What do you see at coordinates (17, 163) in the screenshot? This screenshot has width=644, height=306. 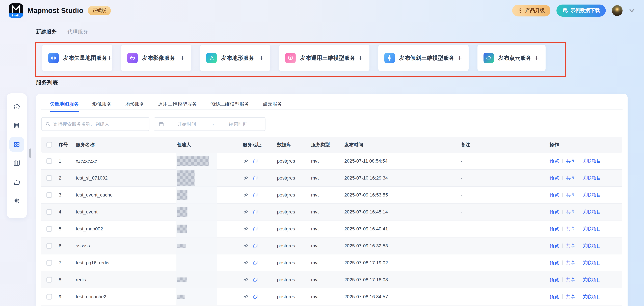 I see `sidebar-item-map` at bounding box center [17, 163].